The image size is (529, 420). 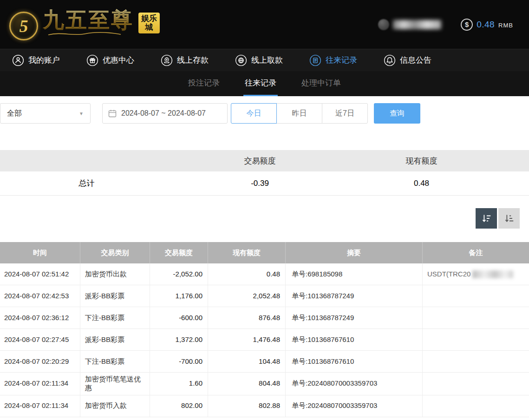 What do you see at coordinates (92, 60) in the screenshot?
I see `gift-icon` at bounding box center [92, 60].